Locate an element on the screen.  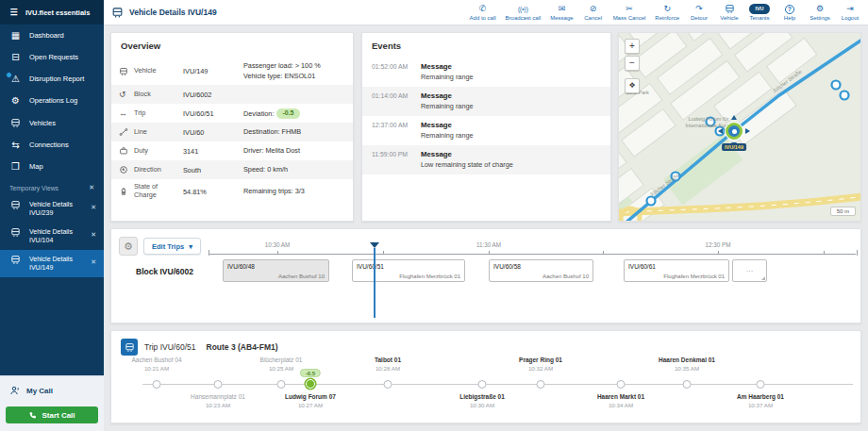
stop-label: Hansemannplatz 0110:23 AM is located at coordinates (218, 402).